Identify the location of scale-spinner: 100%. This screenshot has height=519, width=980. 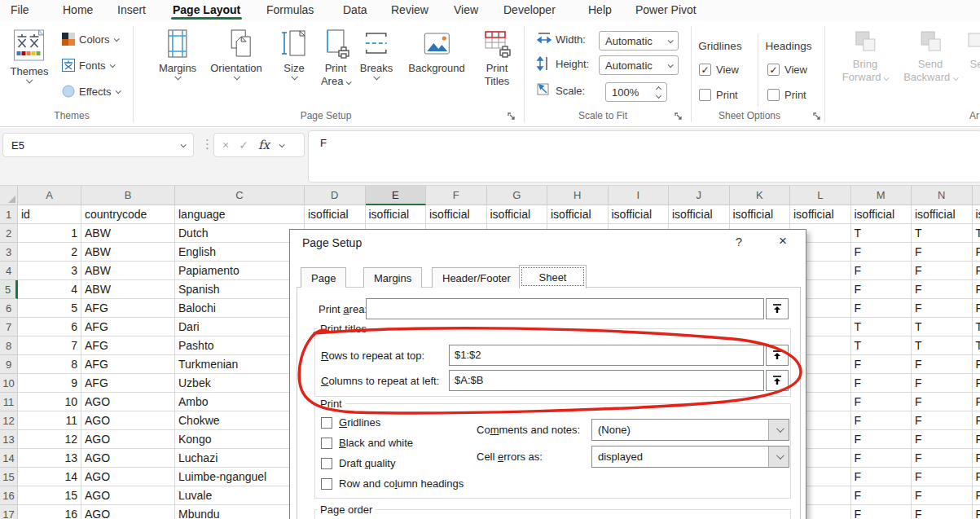
(636, 92).